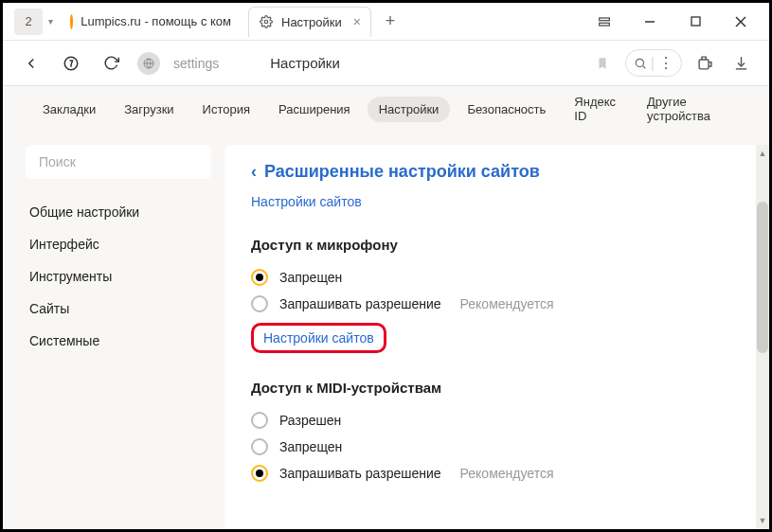 Image resolution: width=772 pixels, height=532 pixels. What do you see at coordinates (318, 338) in the screenshot?
I see `site-settings-link: Настройки сайтов` at bounding box center [318, 338].